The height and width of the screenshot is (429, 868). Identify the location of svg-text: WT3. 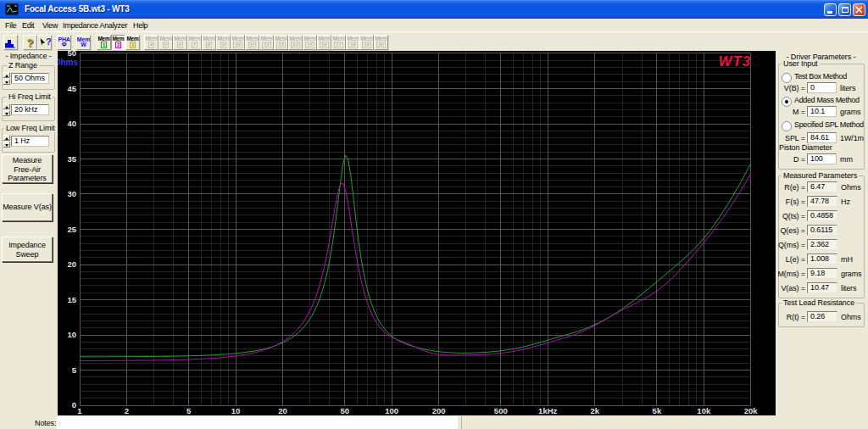
(735, 61).